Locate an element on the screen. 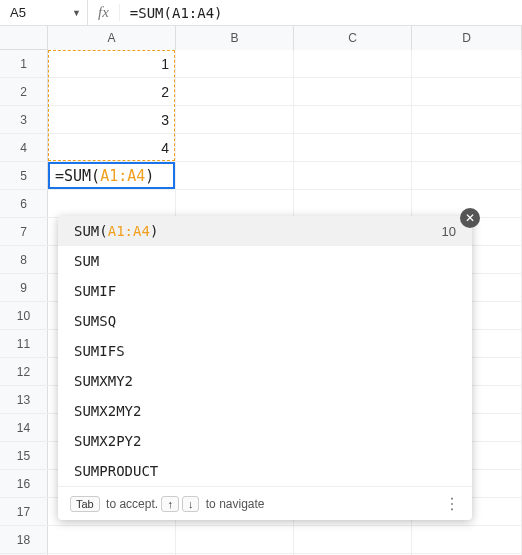  row-header: 17 is located at coordinates (24, 512).